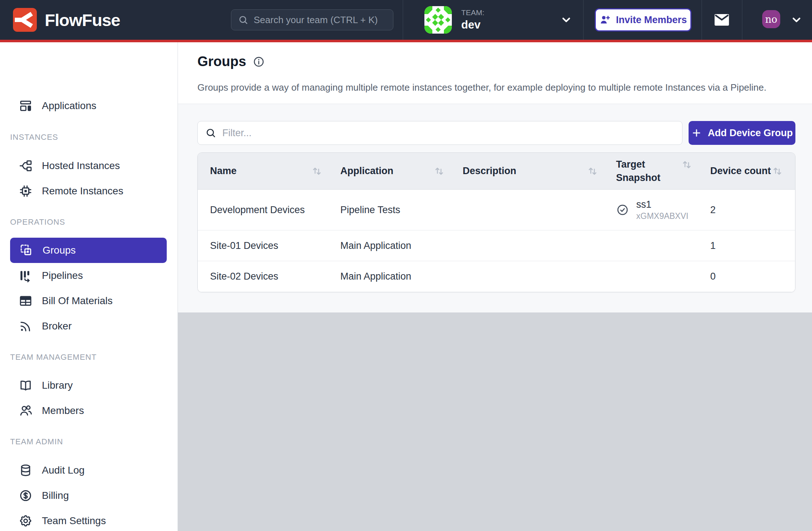 The height and width of the screenshot is (531, 812). I want to click on cell-name: Development Devices, so click(263, 210).